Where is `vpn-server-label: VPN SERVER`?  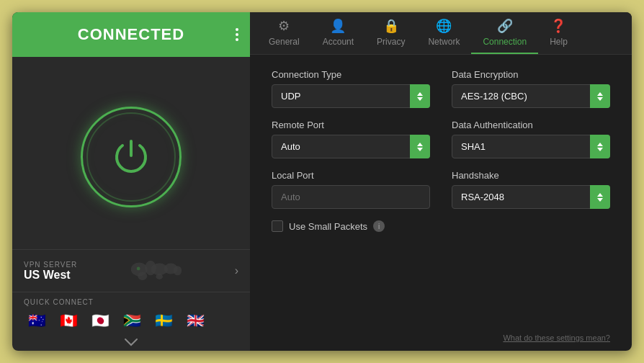
vpn-server-label: VPN SERVER is located at coordinates (50, 265).